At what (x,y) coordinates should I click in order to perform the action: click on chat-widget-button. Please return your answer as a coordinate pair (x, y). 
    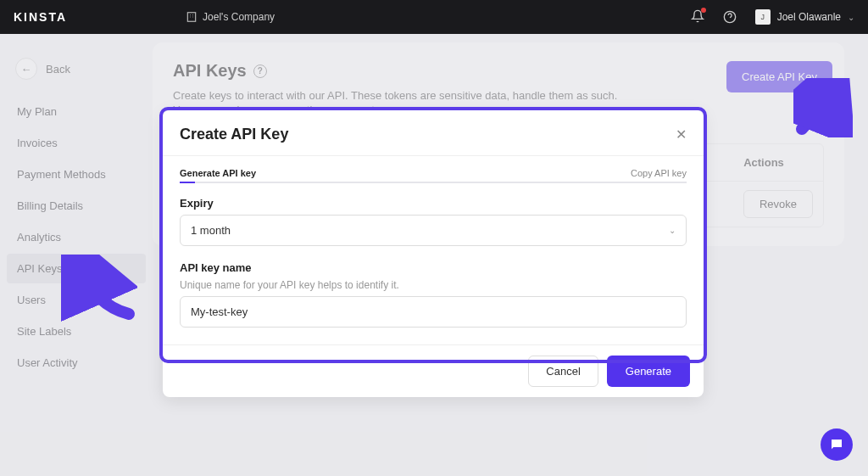
    Looking at the image, I should click on (837, 445).